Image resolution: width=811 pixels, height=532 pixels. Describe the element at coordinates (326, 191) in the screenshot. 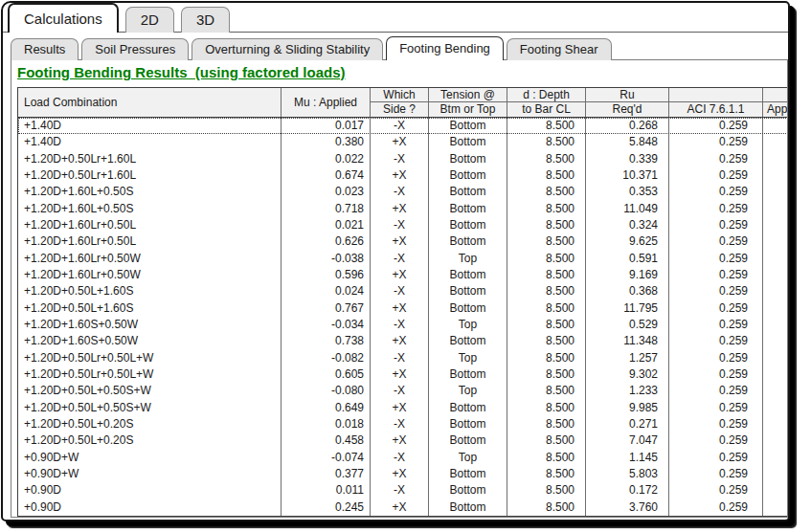

I see `cell-mu-applied: 0.023` at that location.